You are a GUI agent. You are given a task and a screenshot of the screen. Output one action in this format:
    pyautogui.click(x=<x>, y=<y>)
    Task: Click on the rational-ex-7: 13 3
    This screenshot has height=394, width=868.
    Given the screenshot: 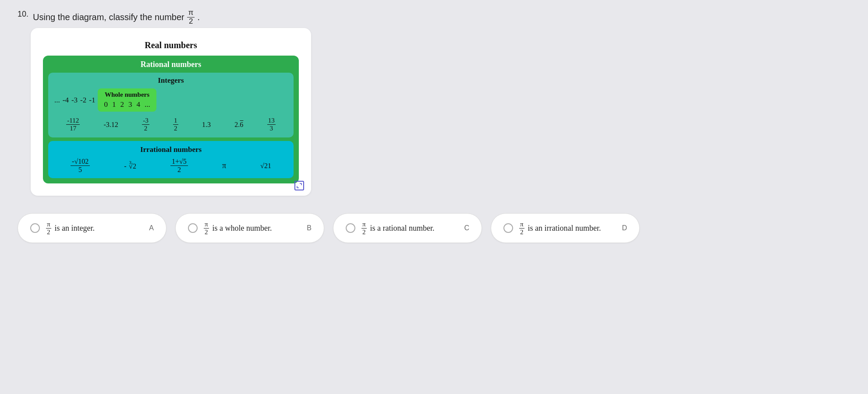 What is the action you would take?
    pyautogui.click(x=272, y=124)
    